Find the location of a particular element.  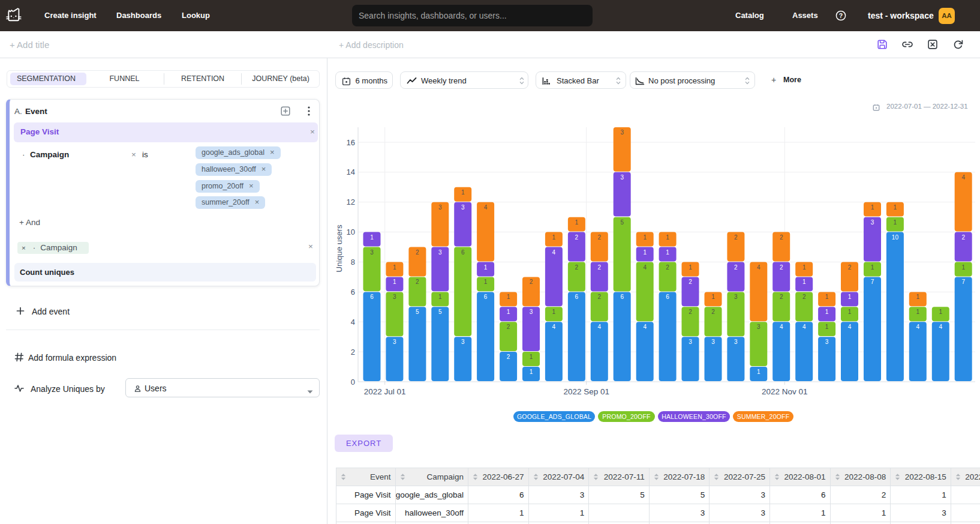

svg-text: 12 is located at coordinates (351, 202).